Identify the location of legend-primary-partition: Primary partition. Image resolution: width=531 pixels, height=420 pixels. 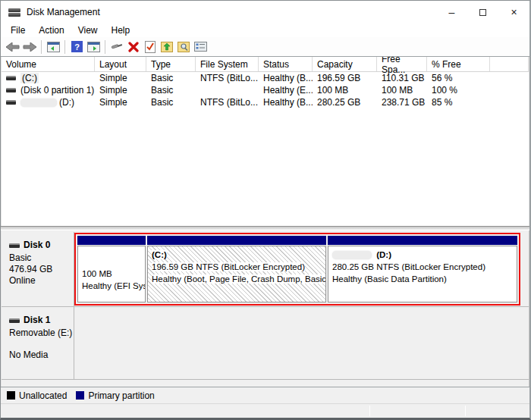
(115, 396).